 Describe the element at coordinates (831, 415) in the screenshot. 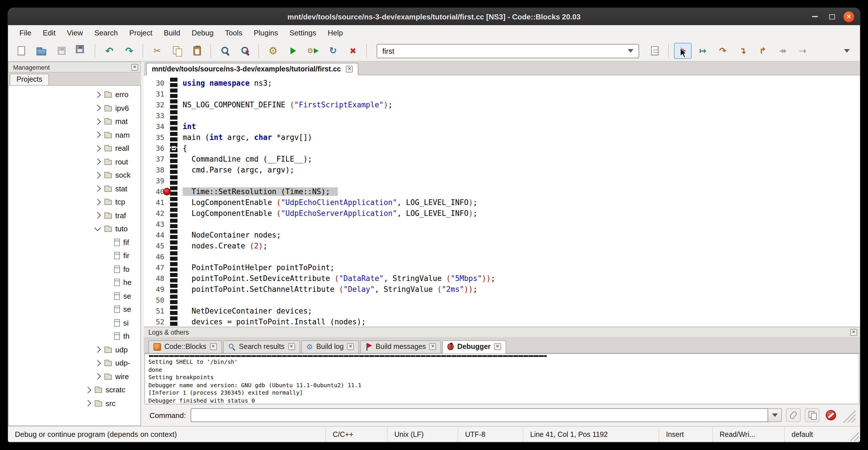

I see `stop-debugger-button` at that location.